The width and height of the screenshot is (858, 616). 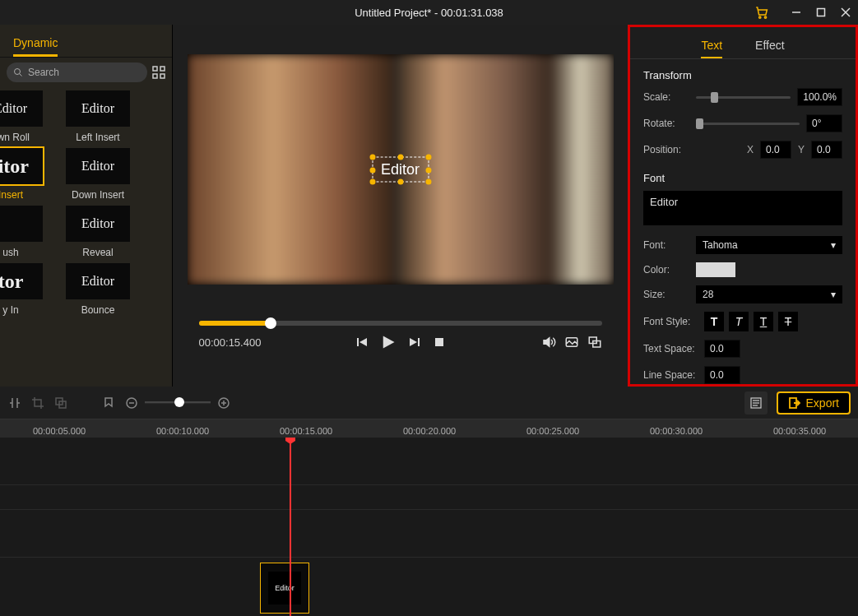 What do you see at coordinates (400, 169) in the screenshot?
I see `overlay-text: Editor` at bounding box center [400, 169].